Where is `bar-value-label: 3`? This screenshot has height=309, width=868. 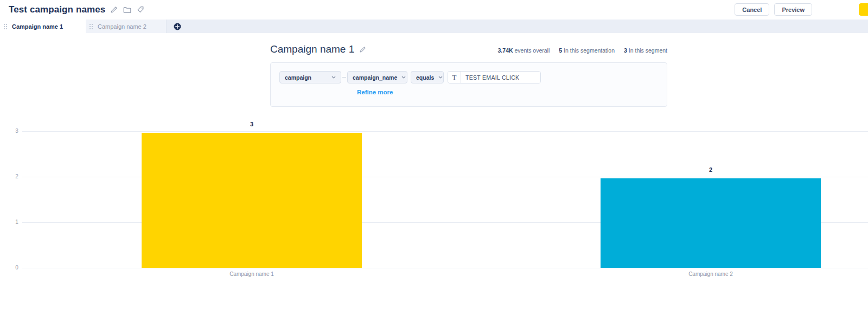 bar-value-label: 3 is located at coordinates (252, 124).